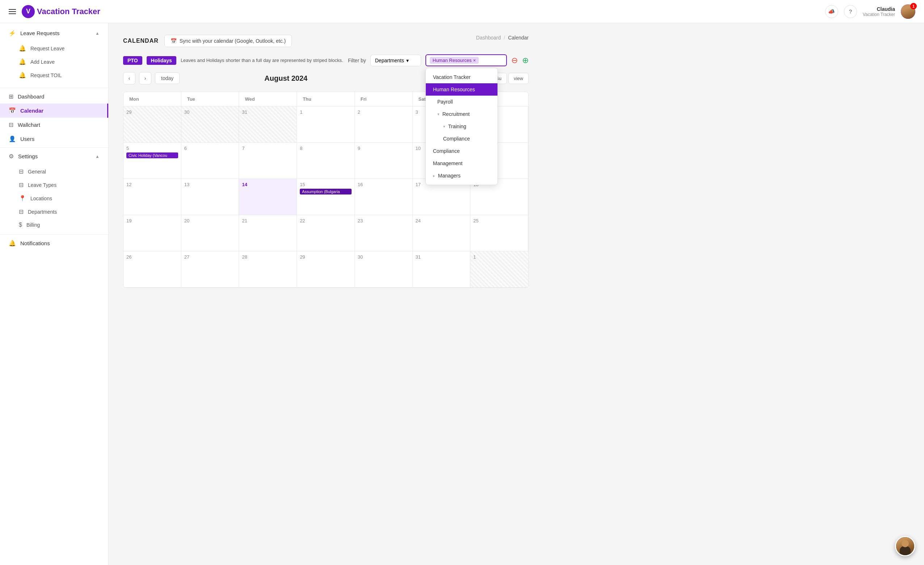  I want to click on chevron-up-icon-settings: ▲, so click(98, 156).